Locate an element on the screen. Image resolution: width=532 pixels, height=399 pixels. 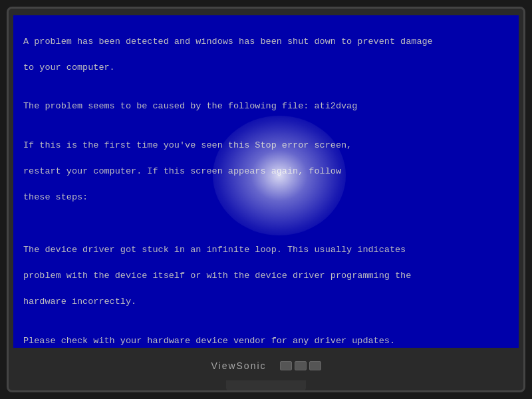
monitor-buttons is located at coordinates (301, 366).